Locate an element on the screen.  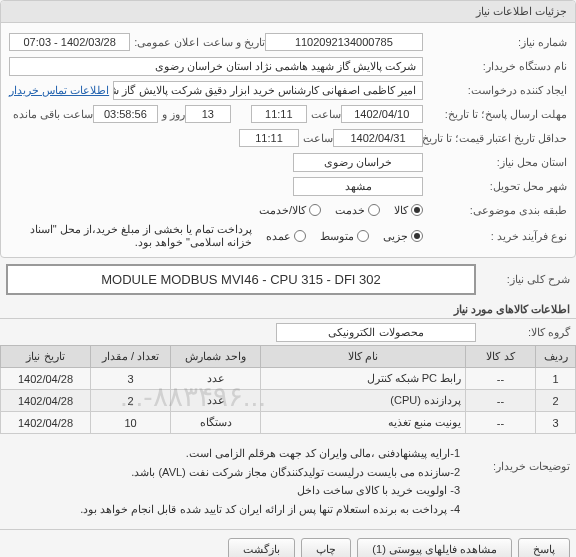
days-text: روز و is located at coordinates (174, 114).